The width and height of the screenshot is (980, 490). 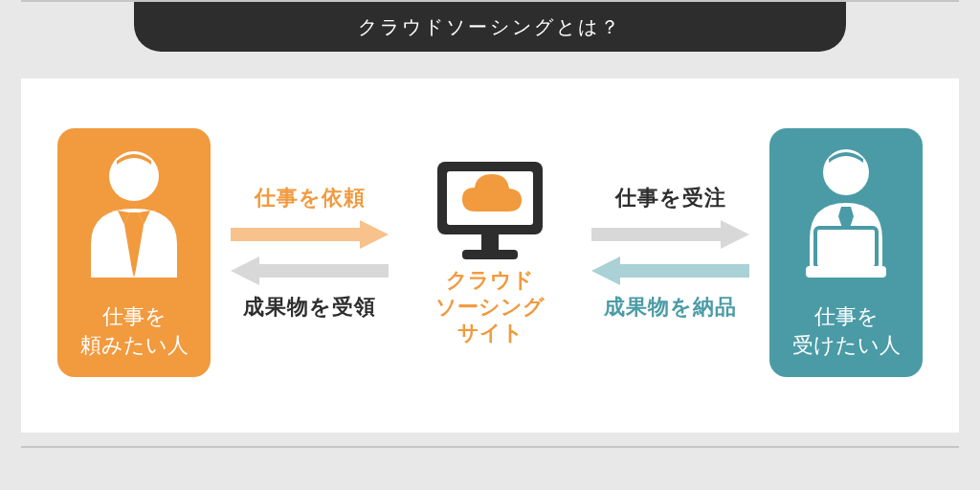 What do you see at coordinates (670, 307) in the screenshot?
I see `flow-deliver-label: 成果物を納品` at bounding box center [670, 307].